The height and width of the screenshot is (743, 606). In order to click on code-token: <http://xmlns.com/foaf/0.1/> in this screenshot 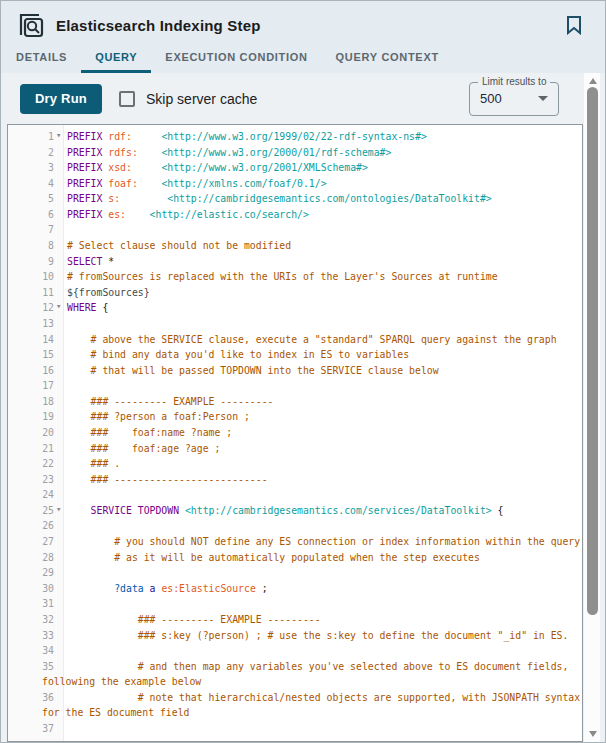, I will do `click(244, 184)`.